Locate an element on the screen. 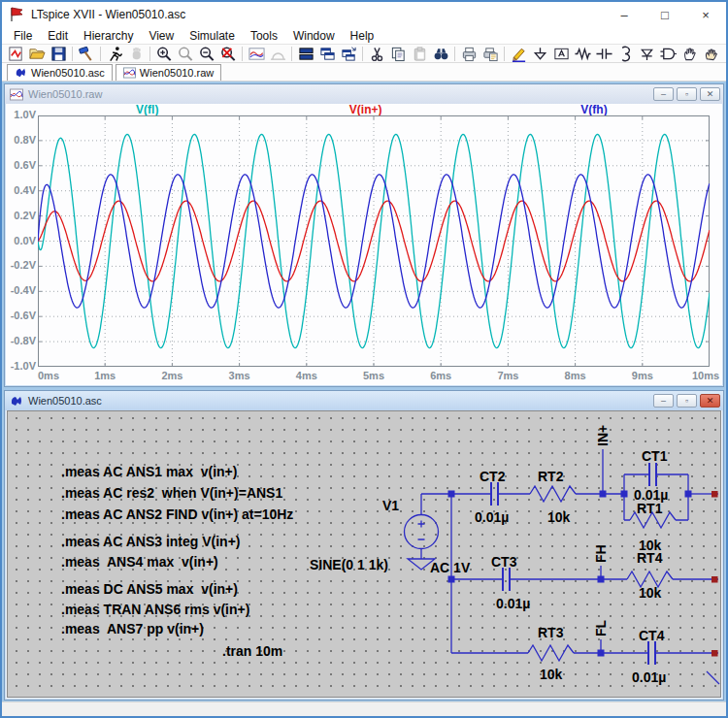  x-axis-label: 8ms is located at coordinates (576, 375).